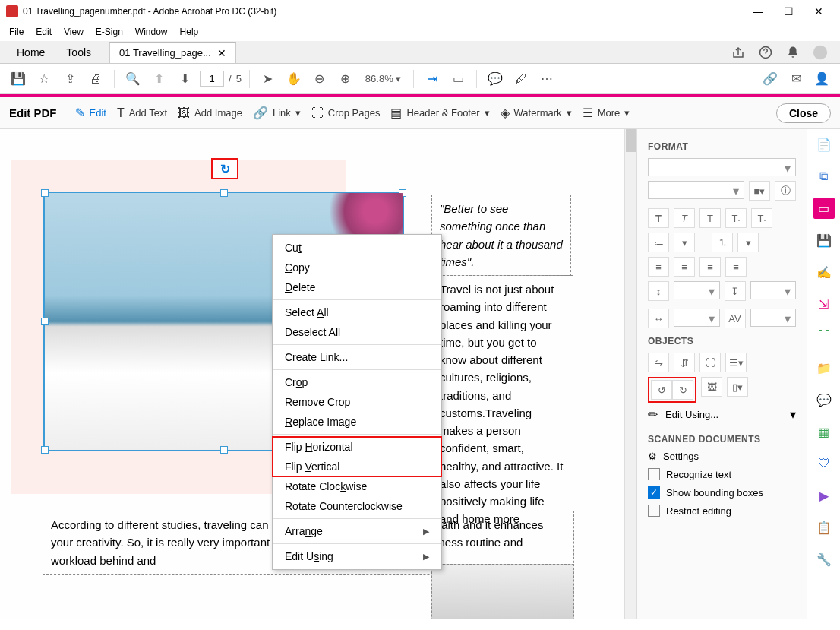 The width and height of the screenshot is (840, 630). What do you see at coordinates (819, 11) in the screenshot?
I see `close-window-button: ✕` at bounding box center [819, 11].